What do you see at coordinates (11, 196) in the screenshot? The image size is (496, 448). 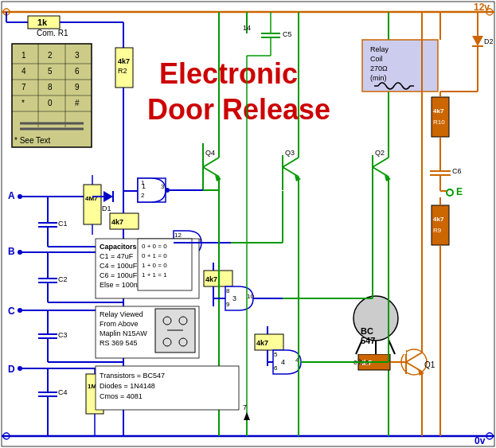 I see `node-a-label: A` at bounding box center [11, 196].